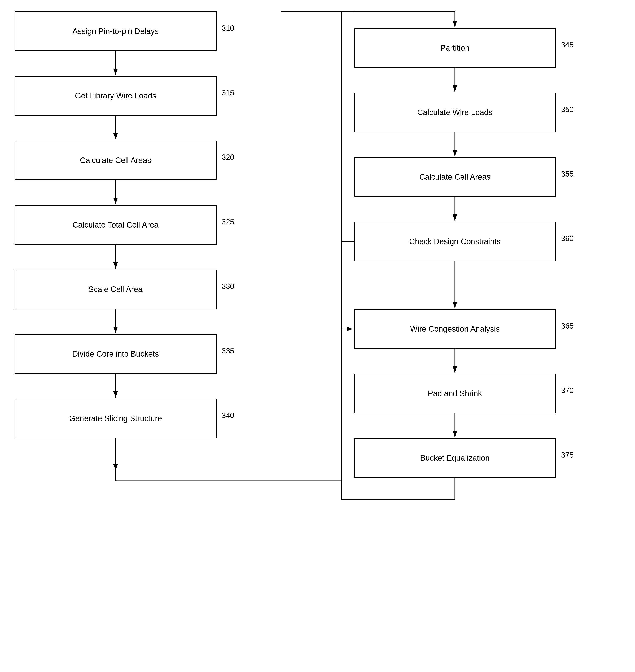 The height and width of the screenshot is (672, 635). I want to click on wire-congestion-box: Wire Congestion Analysis, so click(455, 329).